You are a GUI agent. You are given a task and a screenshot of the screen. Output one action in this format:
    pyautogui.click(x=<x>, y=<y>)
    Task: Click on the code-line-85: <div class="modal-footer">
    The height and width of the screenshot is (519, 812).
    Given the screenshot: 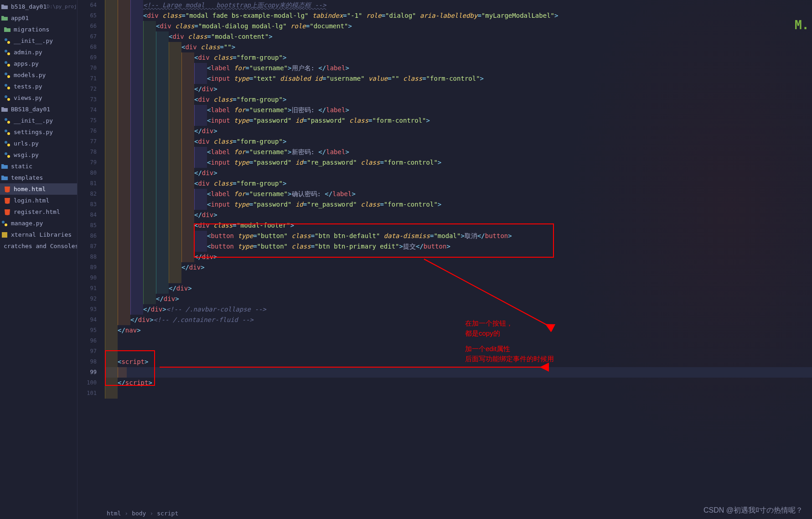 What is the action you would take?
    pyautogui.click(x=459, y=225)
    